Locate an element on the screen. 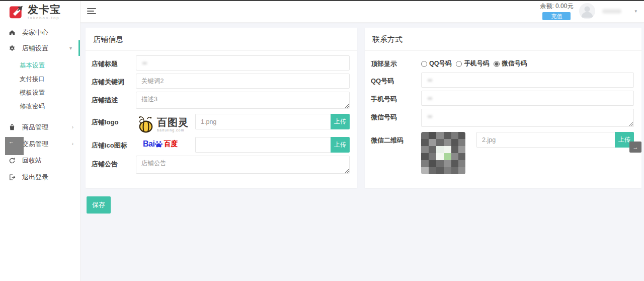 The height and width of the screenshot is (281, 644). sidebar-item-label: 商品管理 is located at coordinates (35, 127).